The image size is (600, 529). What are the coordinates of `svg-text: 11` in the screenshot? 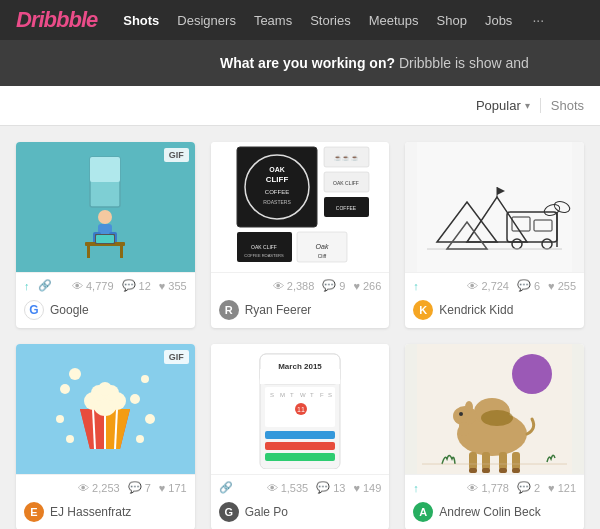 It's located at (301, 410).